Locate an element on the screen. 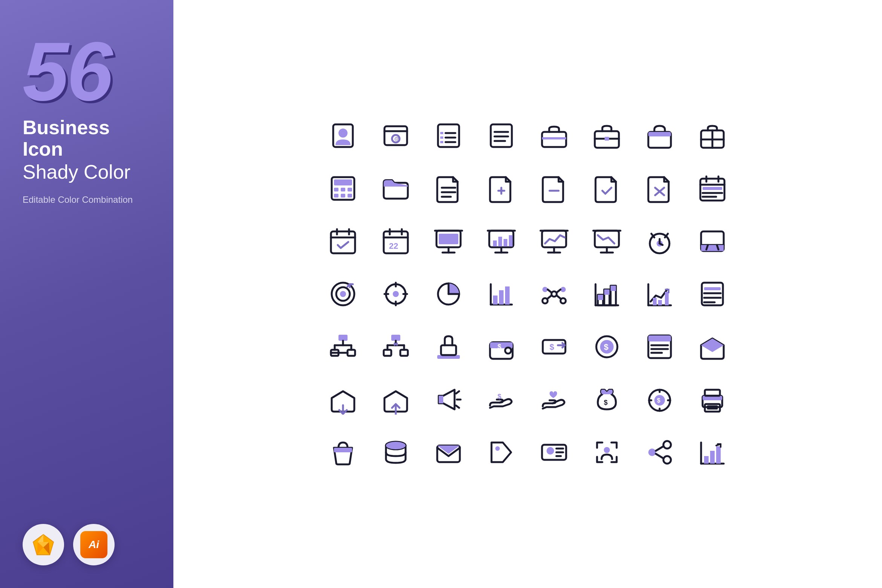 This screenshot has height=588, width=882. icon-network is located at coordinates (554, 294).